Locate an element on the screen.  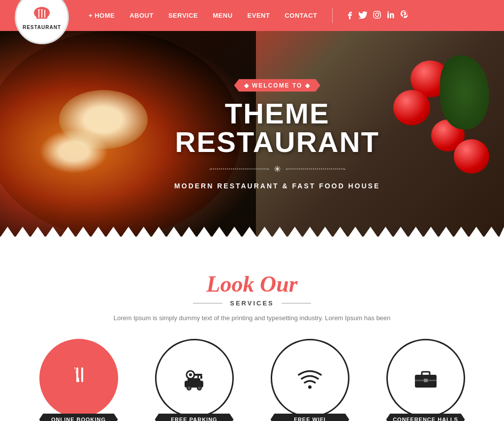
nav-divider is located at coordinates (333, 16).